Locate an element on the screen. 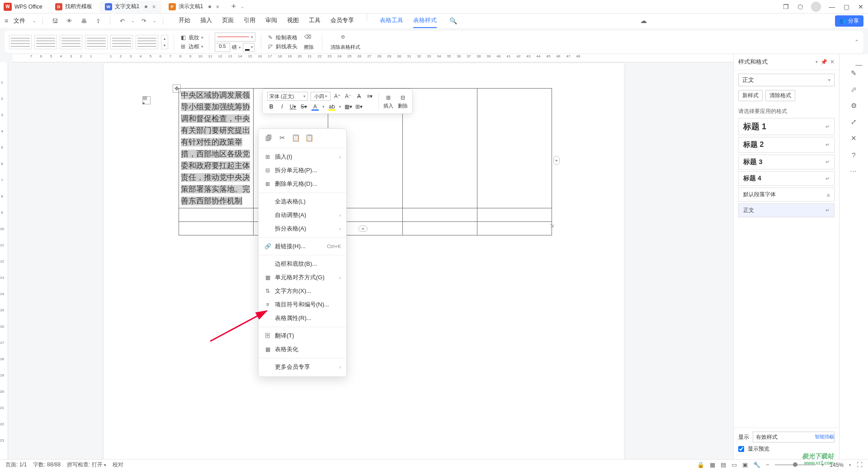 This screenshot has width=868, height=470. spell-status: 拼写检查: 打开 ▾ is located at coordinates (87, 465).